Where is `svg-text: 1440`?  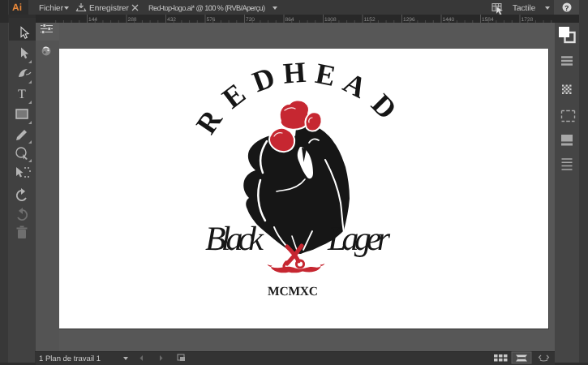 svg-text: 1440 is located at coordinates (449, 19).